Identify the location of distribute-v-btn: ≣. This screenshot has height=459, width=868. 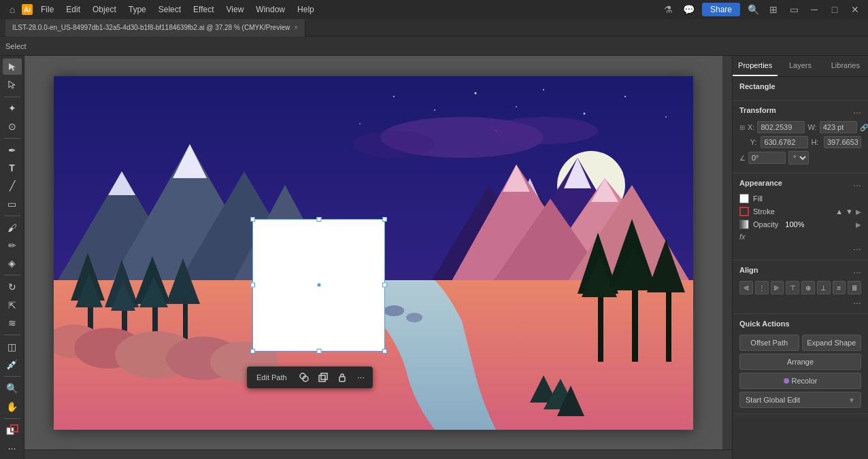
(854, 288).